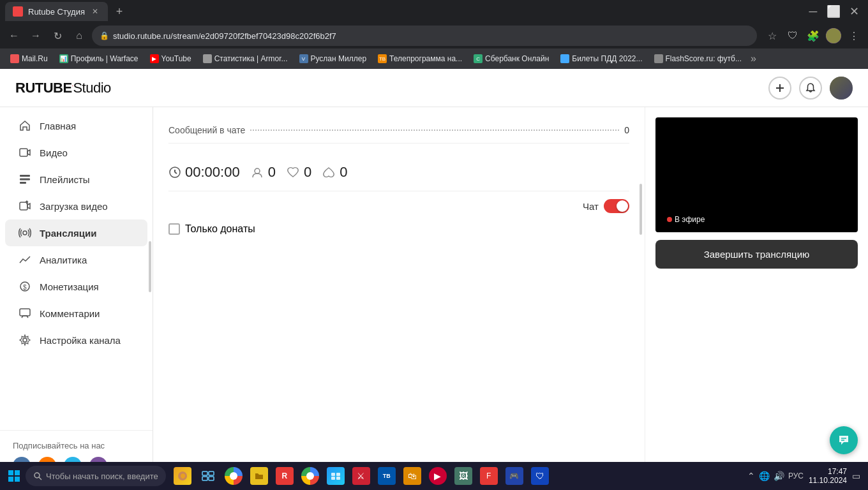  I want to click on taskbar-app-media: ▶, so click(438, 476).